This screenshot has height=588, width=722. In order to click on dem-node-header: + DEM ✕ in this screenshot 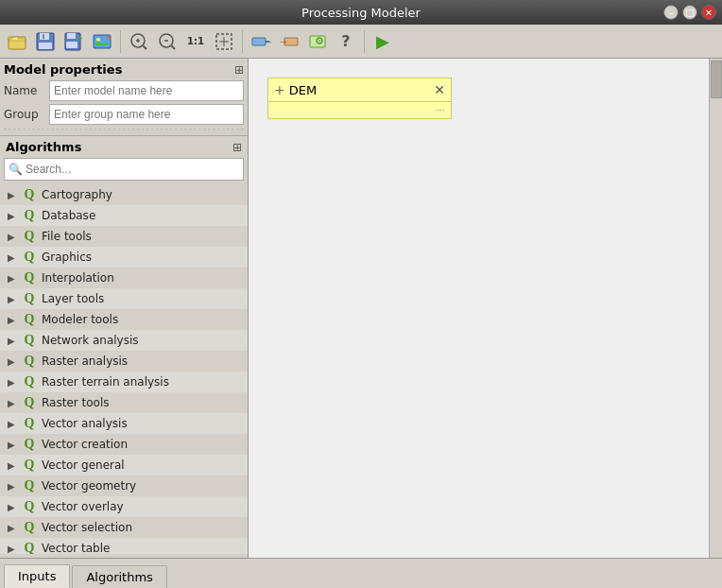, I will do `click(359, 90)`.